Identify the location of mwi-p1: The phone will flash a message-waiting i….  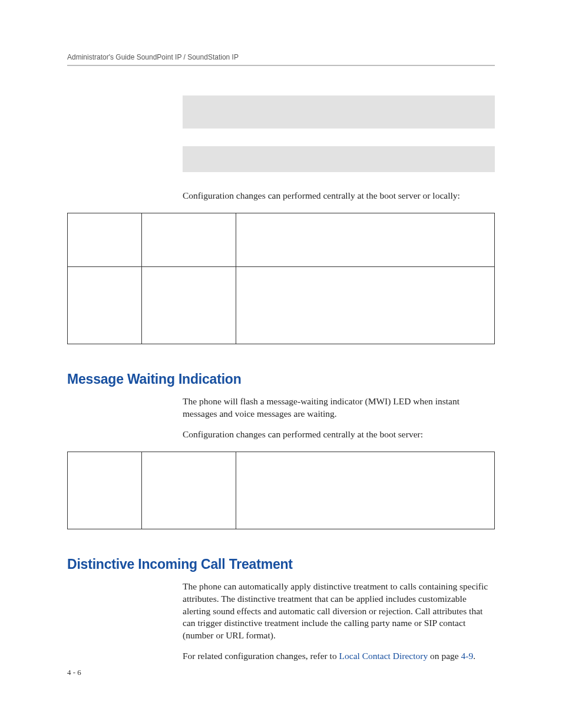
(339, 408).